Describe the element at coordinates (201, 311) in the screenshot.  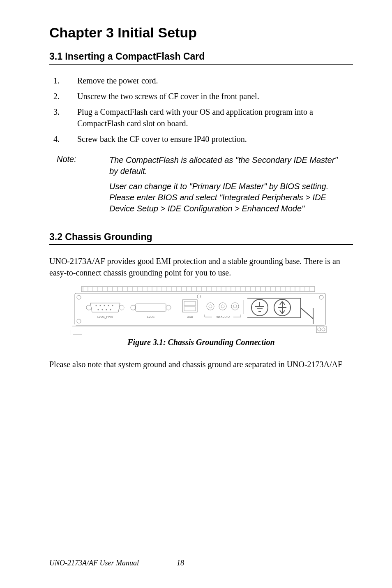
I see `chassis-diagram: LVDS_PWR LVDS USB HD AUDIO` at that location.